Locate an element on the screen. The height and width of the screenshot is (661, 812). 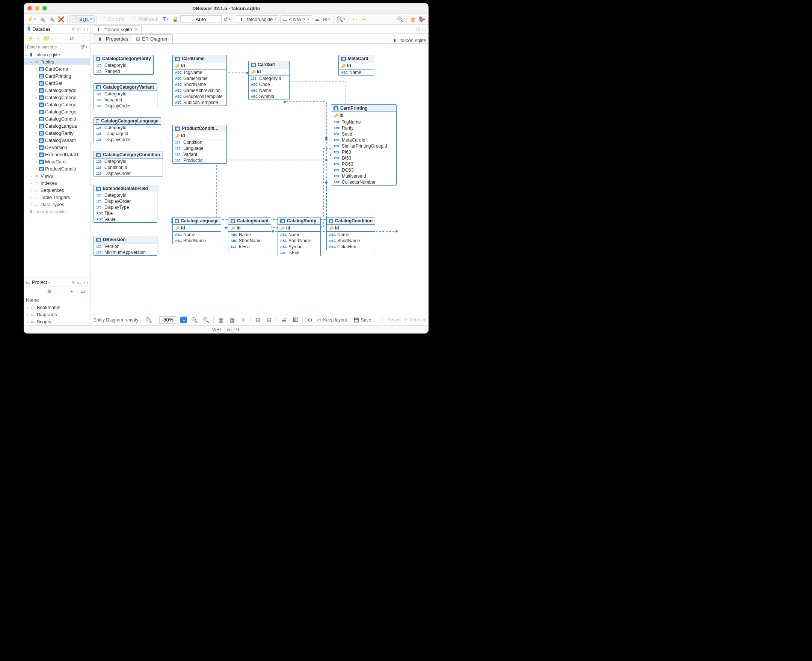
perspective-icon: ▦ is located at coordinates (413, 19).